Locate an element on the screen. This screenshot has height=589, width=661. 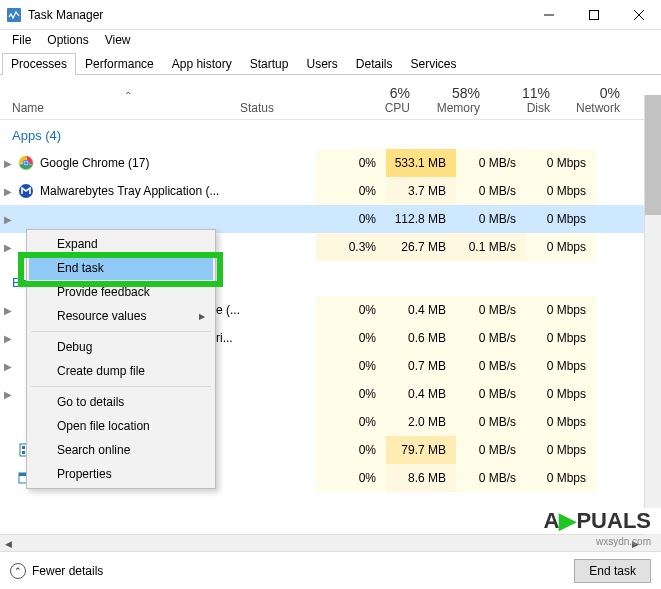
mem-cell: 0.6 MB is located at coordinates (421, 338).